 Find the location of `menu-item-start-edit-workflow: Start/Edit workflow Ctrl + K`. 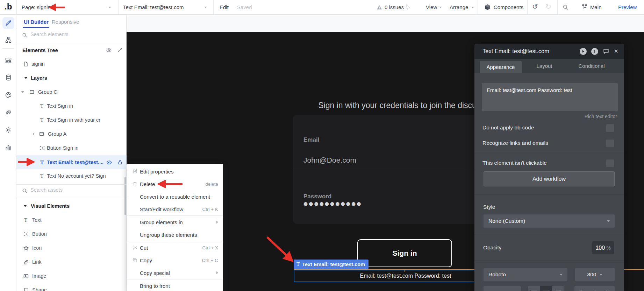

menu-item-start-edit-workflow: Start/Edit workflow Ctrl + K is located at coordinates (175, 209).